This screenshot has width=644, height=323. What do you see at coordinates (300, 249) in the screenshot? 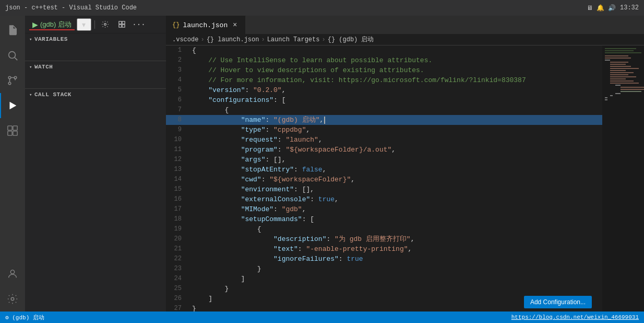
I see `line-content: "text": "-enable-pretty-printing",` at bounding box center [300, 249].